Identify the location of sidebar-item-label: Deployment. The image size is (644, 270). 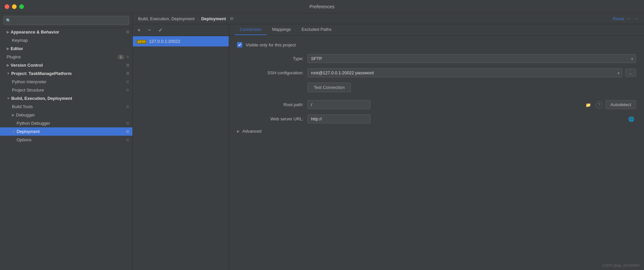
(28, 131).